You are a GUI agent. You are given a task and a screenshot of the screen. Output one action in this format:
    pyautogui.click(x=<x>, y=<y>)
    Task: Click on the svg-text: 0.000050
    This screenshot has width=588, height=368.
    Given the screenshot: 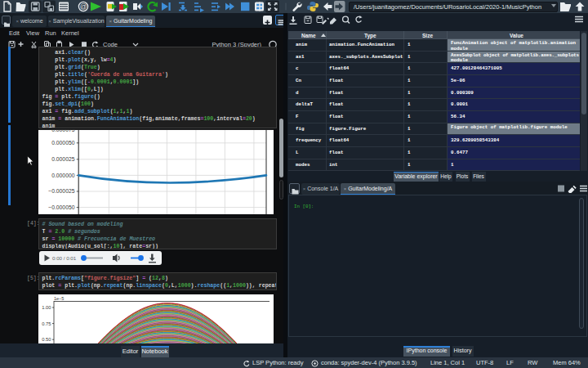 What is the action you would take?
    pyautogui.click(x=64, y=142)
    